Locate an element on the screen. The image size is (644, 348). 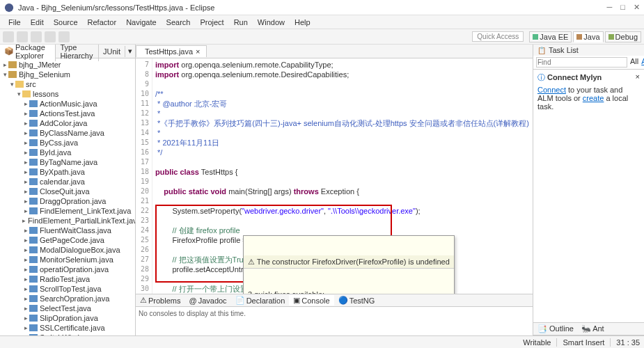
menu-navigate: Navigate is located at coordinates (141, 22).